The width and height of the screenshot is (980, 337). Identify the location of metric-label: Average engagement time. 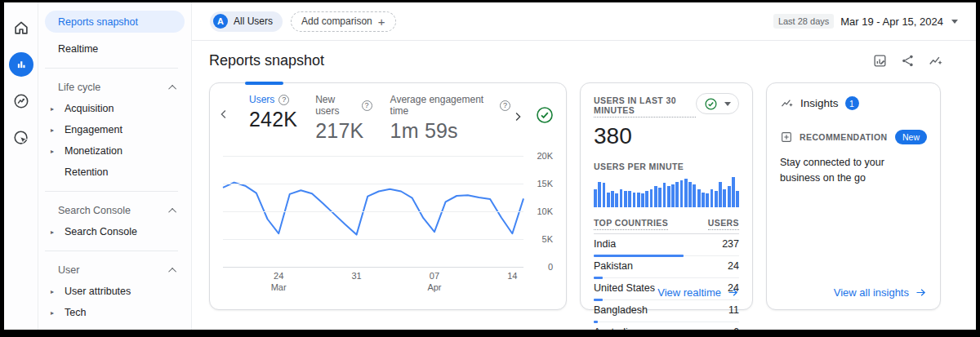
(443, 105).